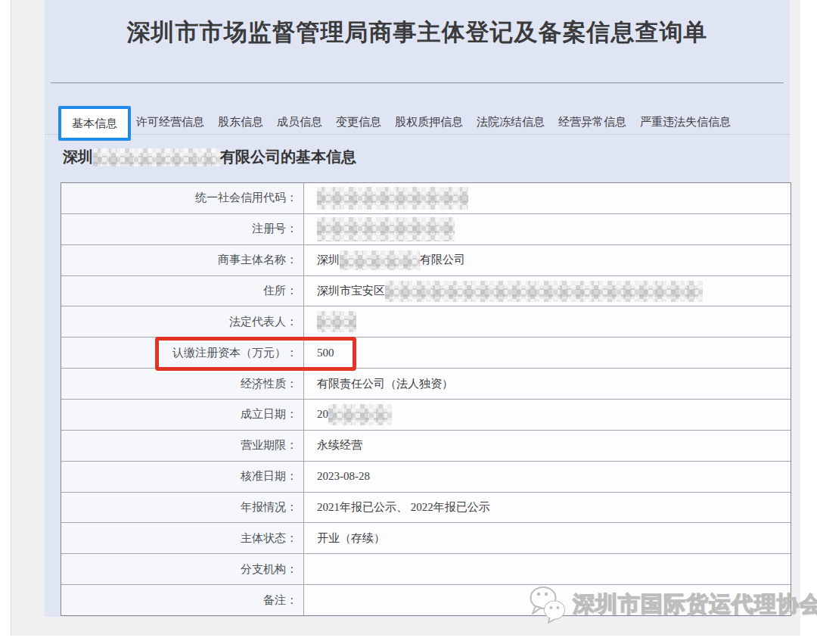  Describe the element at coordinates (322, 415) in the screenshot. I see `value-text: 20` at that location.